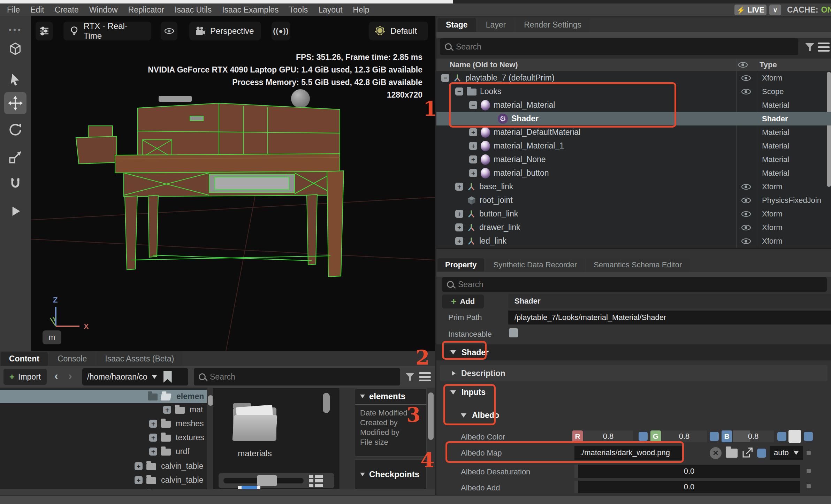  Describe the element at coordinates (72, 359) in the screenshot. I see `tab-console: Console` at that location.